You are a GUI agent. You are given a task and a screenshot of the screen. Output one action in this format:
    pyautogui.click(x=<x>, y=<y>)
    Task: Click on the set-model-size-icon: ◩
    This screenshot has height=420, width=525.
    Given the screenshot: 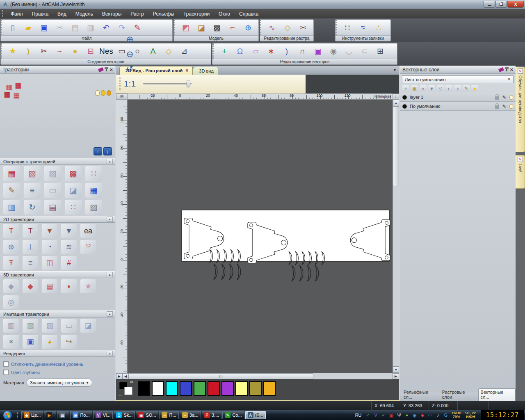 What is the action you would take?
    pyautogui.click(x=186, y=27)
    